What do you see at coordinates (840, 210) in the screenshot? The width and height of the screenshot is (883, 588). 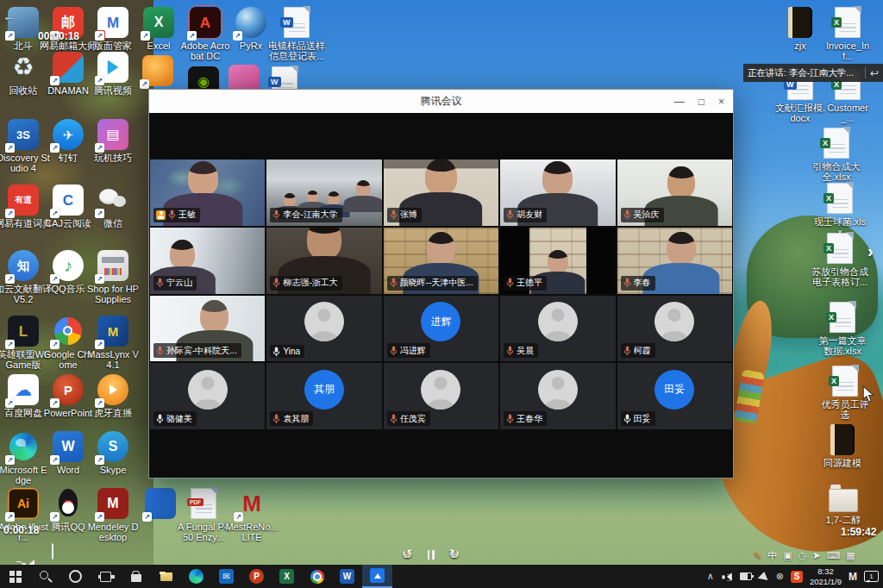 I see `desktop-icon-qiujun: X现壬球菌.xlsx` at bounding box center [840, 210].